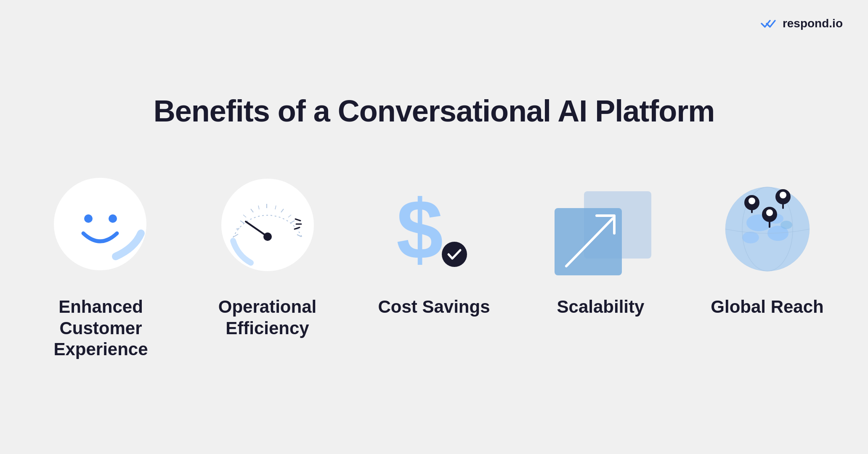  What do you see at coordinates (434, 225) in the screenshot?
I see `cost-savings-icon: $` at bounding box center [434, 225].